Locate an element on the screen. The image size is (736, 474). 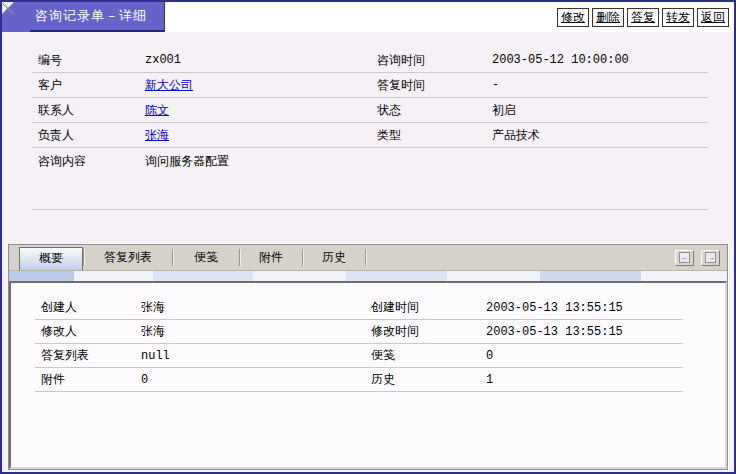
modify-button: 修改 is located at coordinates (573, 18).